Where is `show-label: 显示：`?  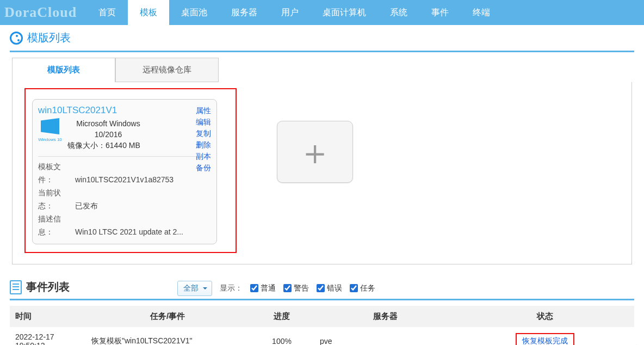 show-label: 显示： is located at coordinates (231, 288).